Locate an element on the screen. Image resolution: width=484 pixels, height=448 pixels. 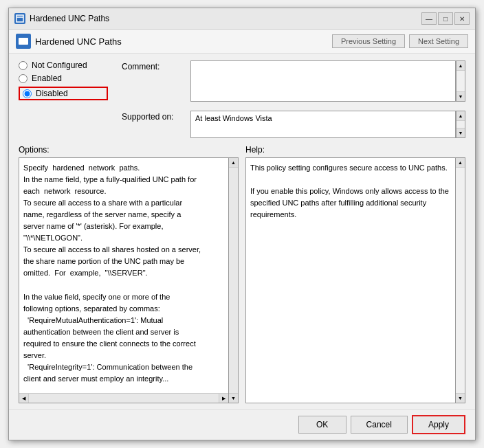
title-bar-left: Hardened UNC Paths is located at coordinates (62, 19).